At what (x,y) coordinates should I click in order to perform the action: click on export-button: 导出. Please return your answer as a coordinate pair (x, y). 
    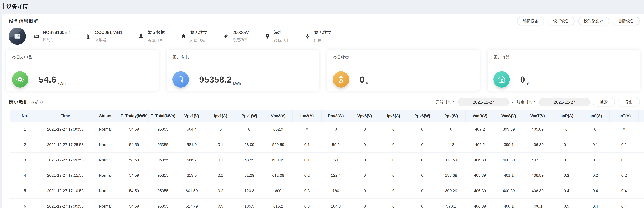
    Looking at the image, I should click on (629, 102).